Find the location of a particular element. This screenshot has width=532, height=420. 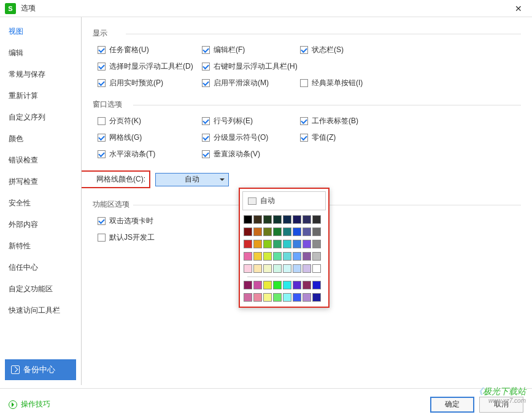

sidebar-item-4: 自定义序列 is located at coordinates (40, 118).